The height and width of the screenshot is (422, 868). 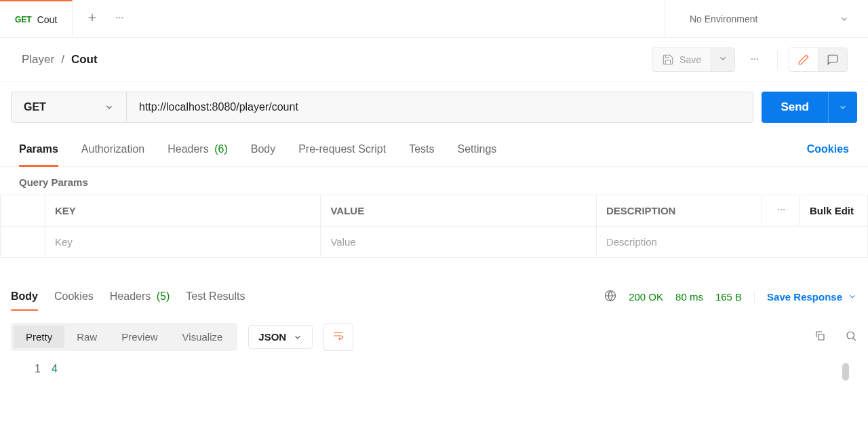 What do you see at coordinates (38, 60) in the screenshot?
I see `breadcrumb-parent: Player` at bounding box center [38, 60].